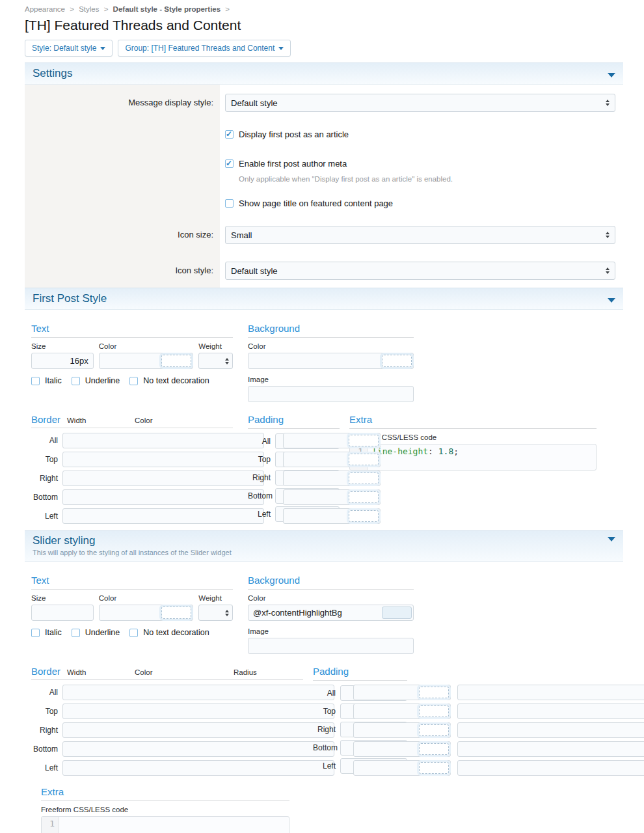 This screenshot has height=833, width=644. What do you see at coordinates (163, 478) in the screenshot?
I see `fp-border-right-width-input` at bounding box center [163, 478].